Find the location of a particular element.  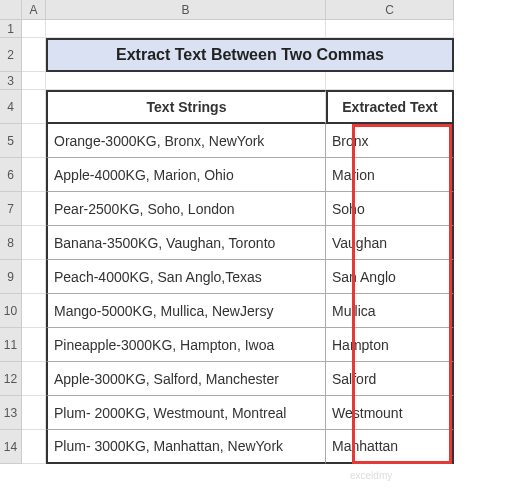

table-row: Orange-3000KG, Bronx, NewYork is located at coordinates (186, 141).